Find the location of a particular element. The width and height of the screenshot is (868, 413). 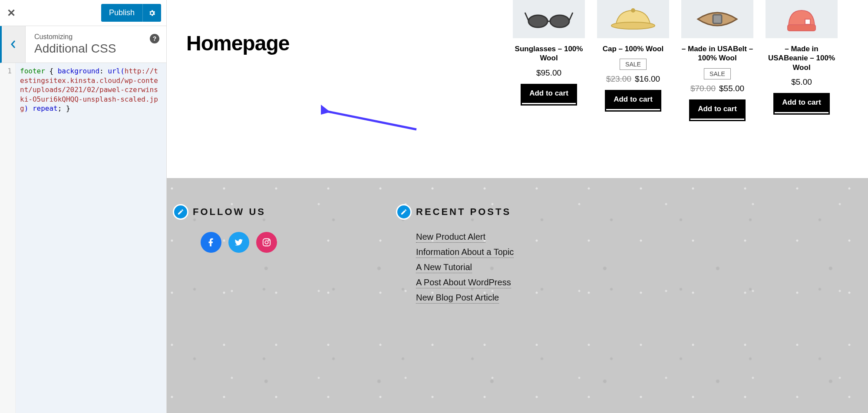

follow-us-heading: FOLLOW US is located at coordinates (235, 212).